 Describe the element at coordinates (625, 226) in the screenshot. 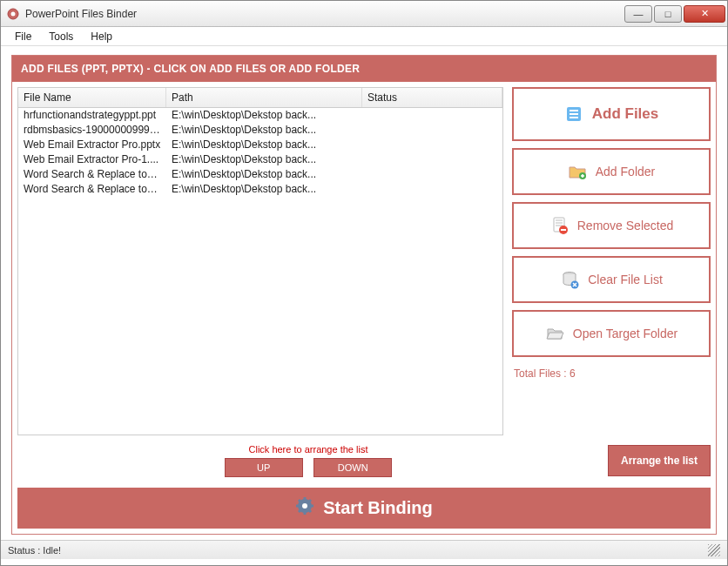

I see `remove-selected-label: Remove Selected` at that location.